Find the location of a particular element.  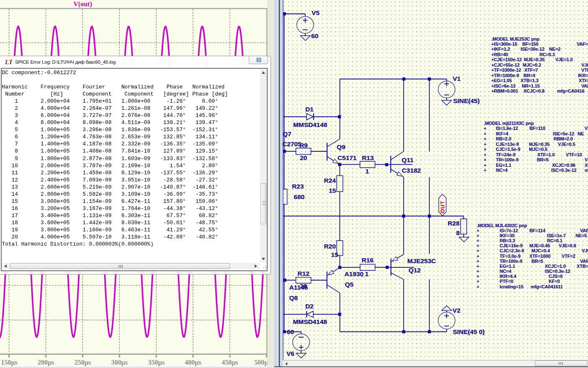

svg-text: V(out) is located at coordinates (83, 4).